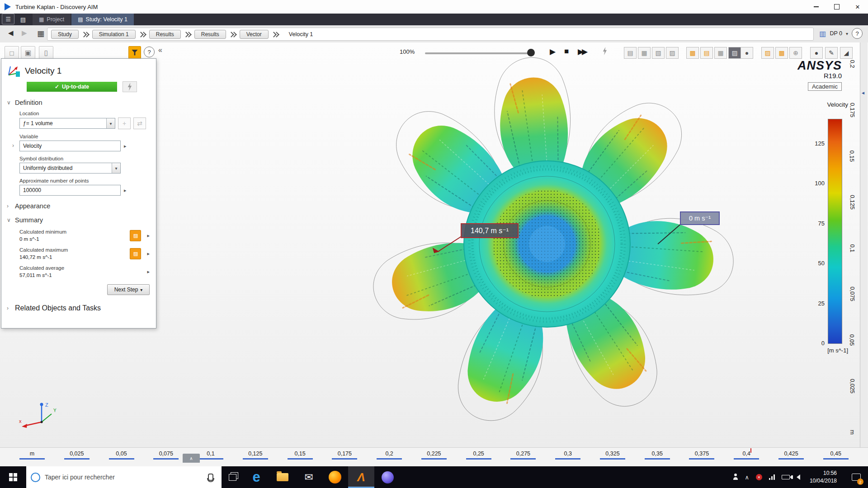 This screenshot has height=488, width=868. I want to click on breadcrumb-item: Simulation 1, so click(121, 34).